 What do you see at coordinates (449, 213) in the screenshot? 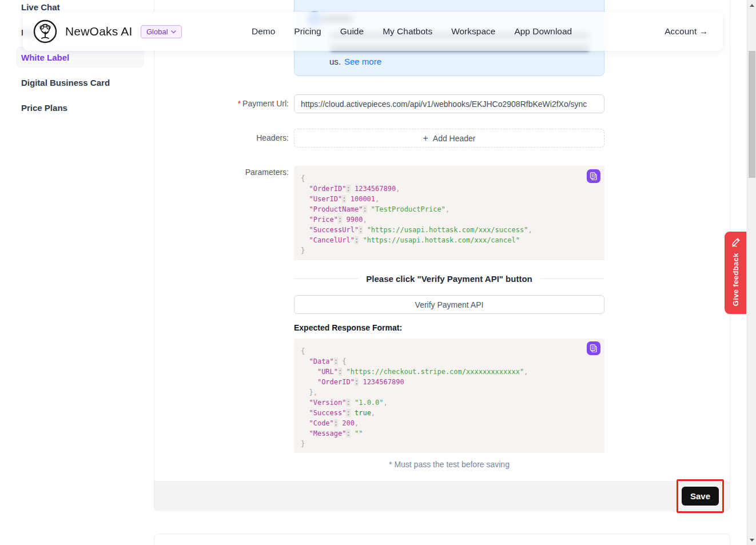
I see `parameters-json-editor: { "OrderID": 1234567890, "UserID": 10000…` at bounding box center [449, 213].